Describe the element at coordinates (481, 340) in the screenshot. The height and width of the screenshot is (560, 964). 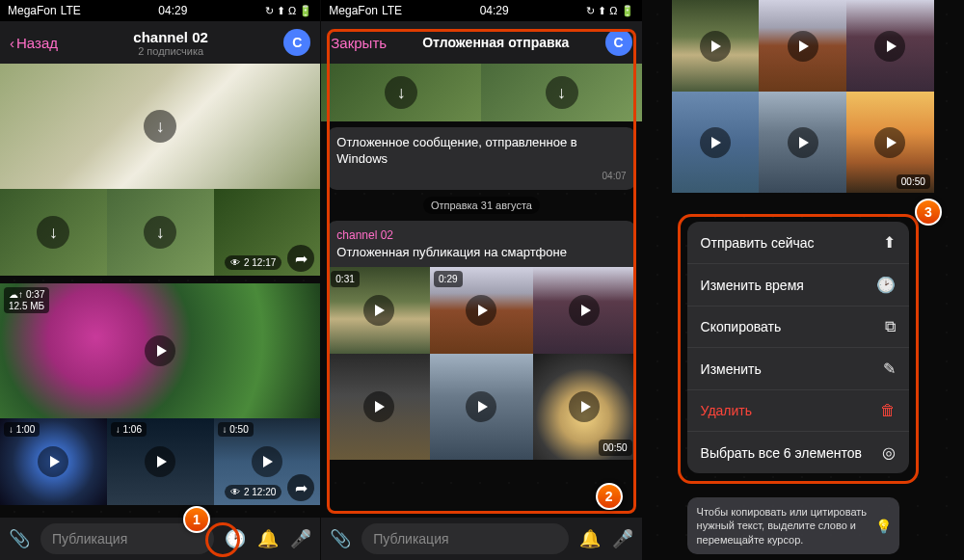
I see `scheduled-message: channel 02 Отложенная публикация на смар…` at that location.